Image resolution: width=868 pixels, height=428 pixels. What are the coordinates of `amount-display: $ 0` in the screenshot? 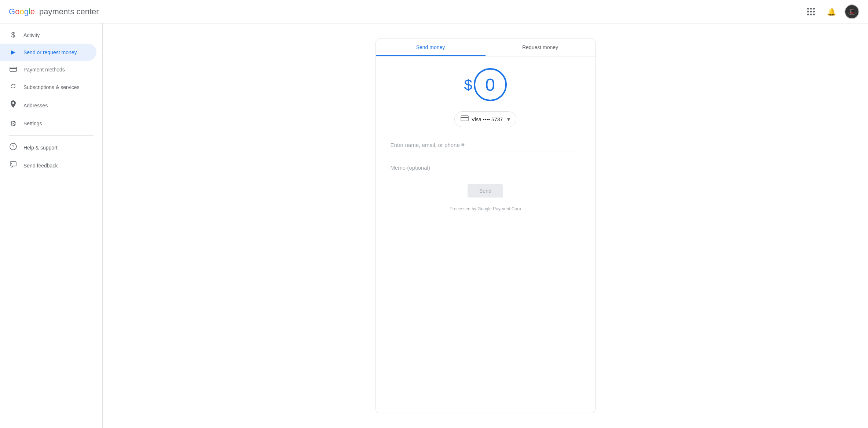 It's located at (485, 85).